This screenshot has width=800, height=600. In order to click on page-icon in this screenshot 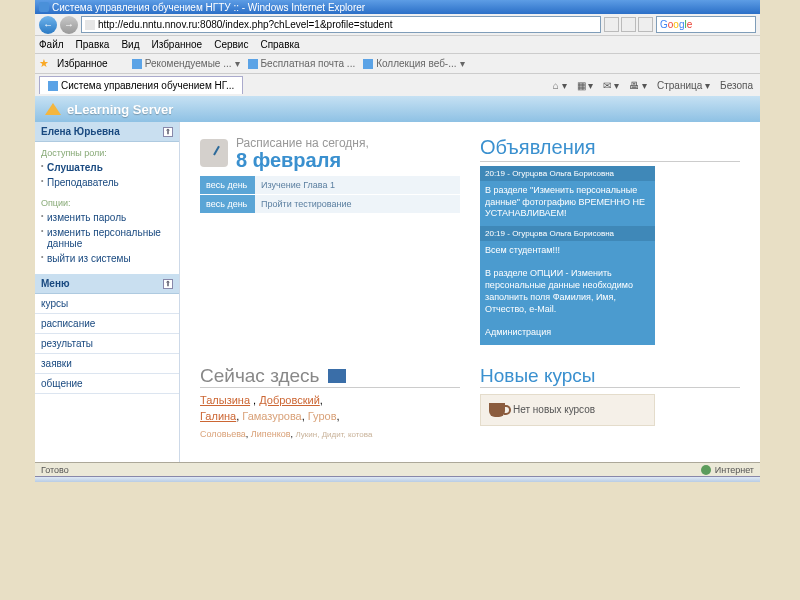, I will do `click(90, 25)`.